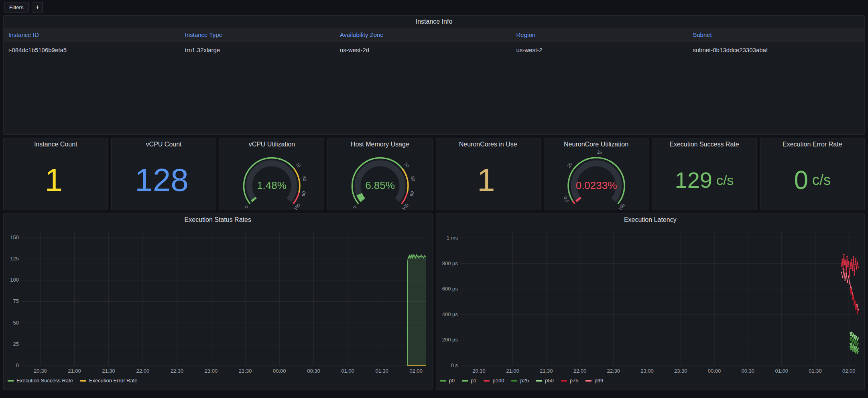 This screenshot has width=868, height=398. I want to click on panel-title: Execution Error Rate, so click(812, 144).